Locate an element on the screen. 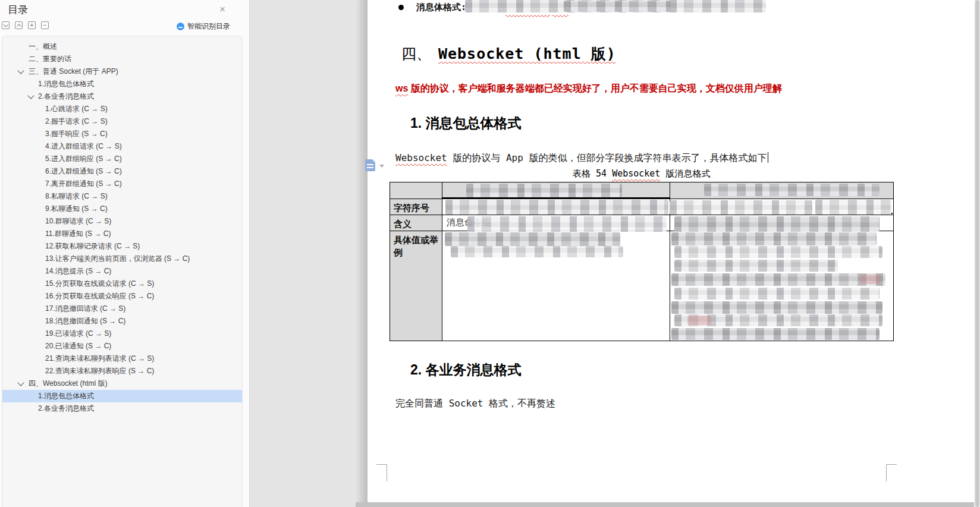 Image resolution: width=980 pixels, height=507 pixels. toc-item: 7.离开群组通知 (S → C) is located at coordinates (122, 184).